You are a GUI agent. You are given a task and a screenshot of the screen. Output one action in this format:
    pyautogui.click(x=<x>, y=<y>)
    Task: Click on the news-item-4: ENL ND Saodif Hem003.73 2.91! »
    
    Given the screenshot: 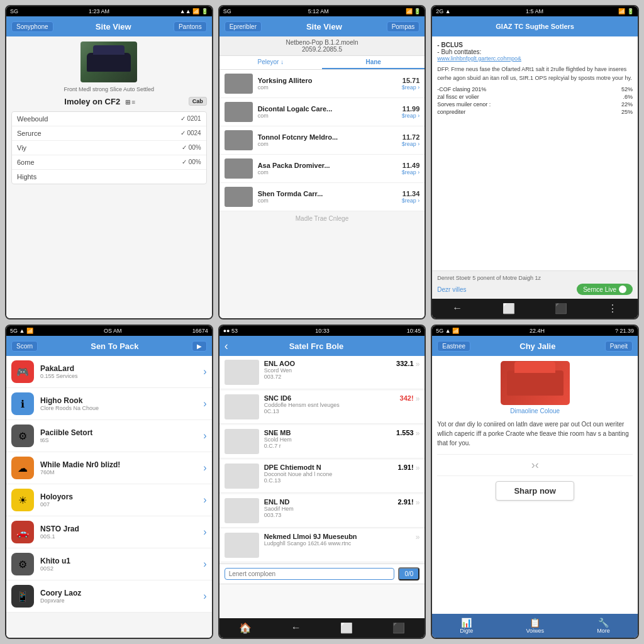 What is the action you would take?
    pyautogui.click(x=322, y=511)
    